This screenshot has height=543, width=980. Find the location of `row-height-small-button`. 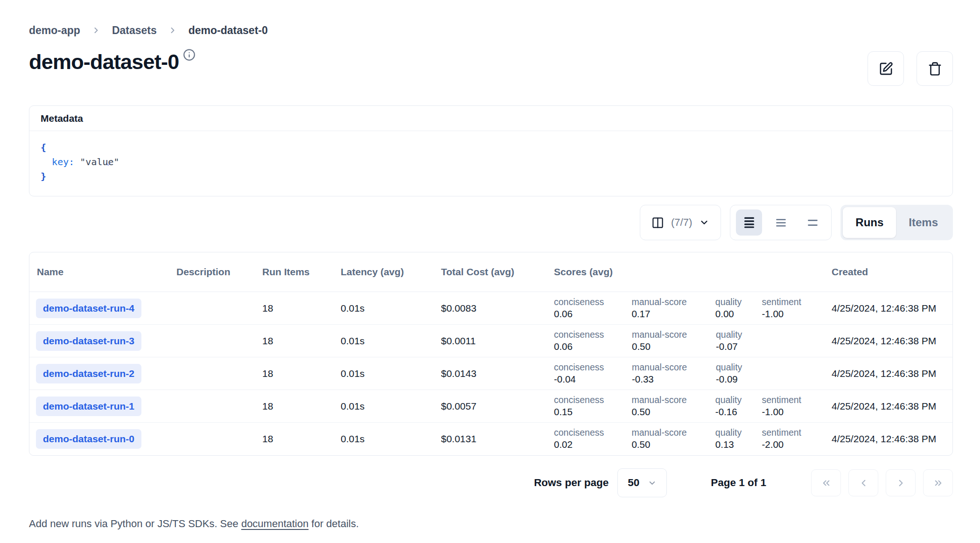

row-height-small-button is located at coordinates (749, 223).